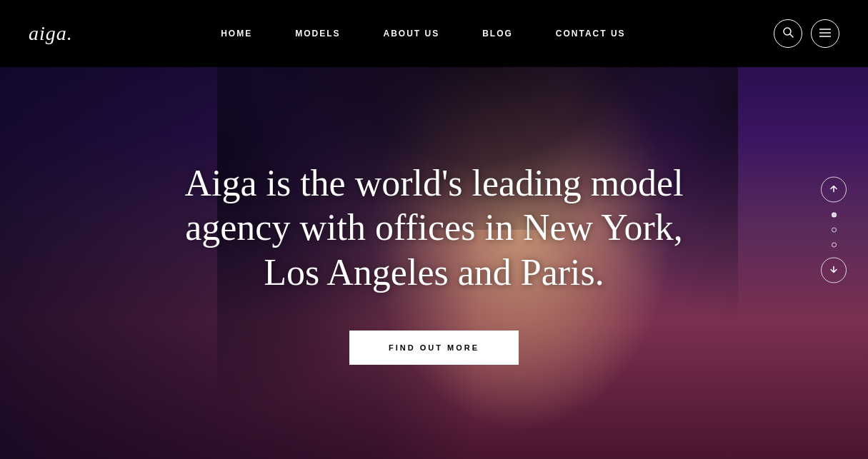  Describe the element at coordinates (834, 189) in the screenshot. I see `scroll-up-button` at that location.